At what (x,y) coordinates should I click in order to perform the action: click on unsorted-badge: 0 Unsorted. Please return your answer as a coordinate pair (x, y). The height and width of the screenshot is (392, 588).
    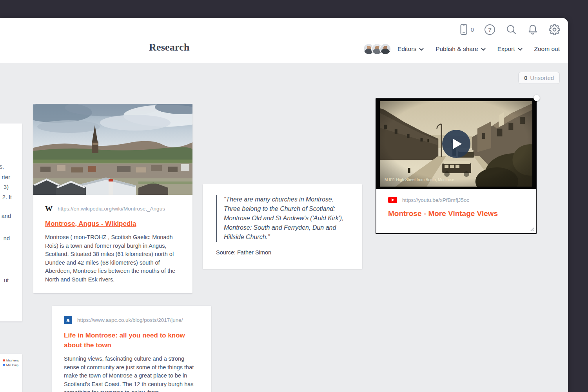
    Looking at the image, I should click on (539, 78).